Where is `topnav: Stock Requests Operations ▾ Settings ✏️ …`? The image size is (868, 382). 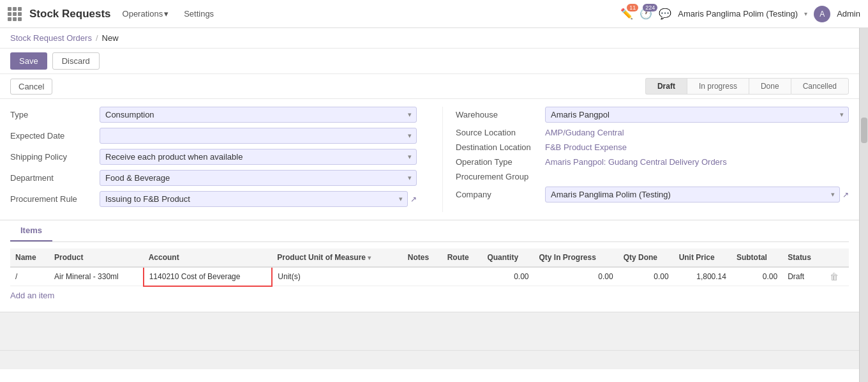 topnav: Stock Requests Operations ▾ Settings ✏️ … is located at coordinates (434, 14).